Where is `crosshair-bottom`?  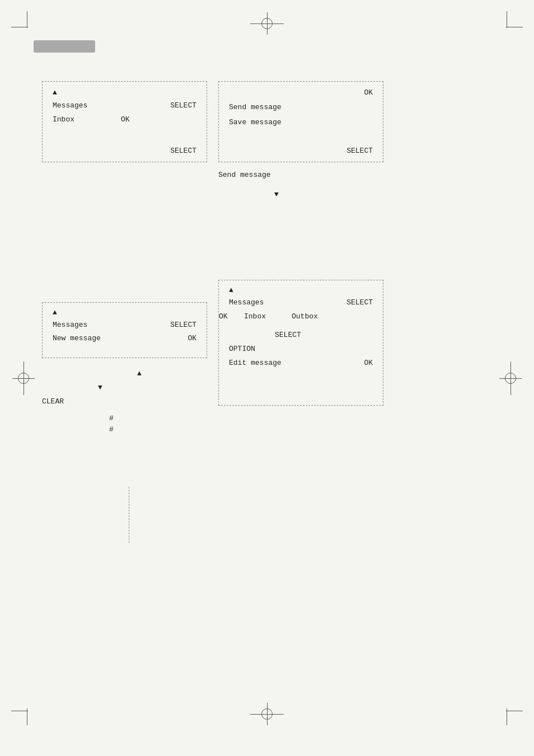 crosshair-bottom is located at coordinates (267, 714).